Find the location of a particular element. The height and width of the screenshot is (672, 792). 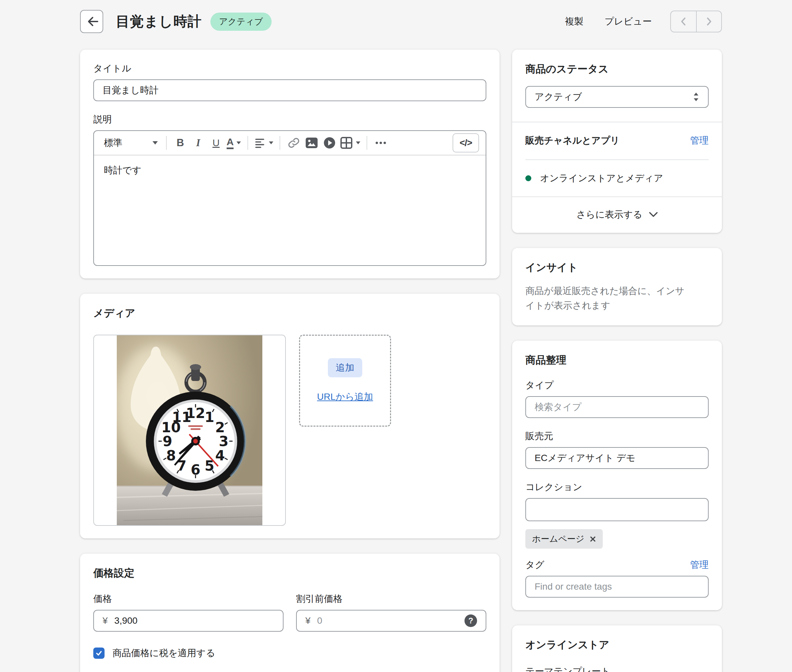

italic-button: I is located at coordinates (198, 143).